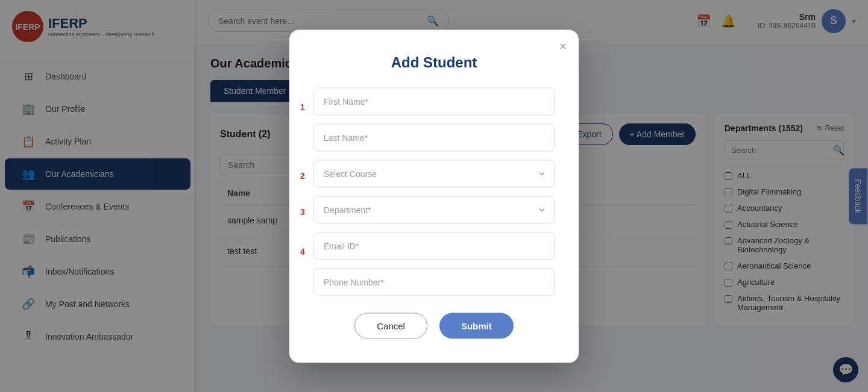 The image size is (868, 392). Describe the element at coordinates (303, 107) in the screenshot. I see `step-1-label: 1` at that location.